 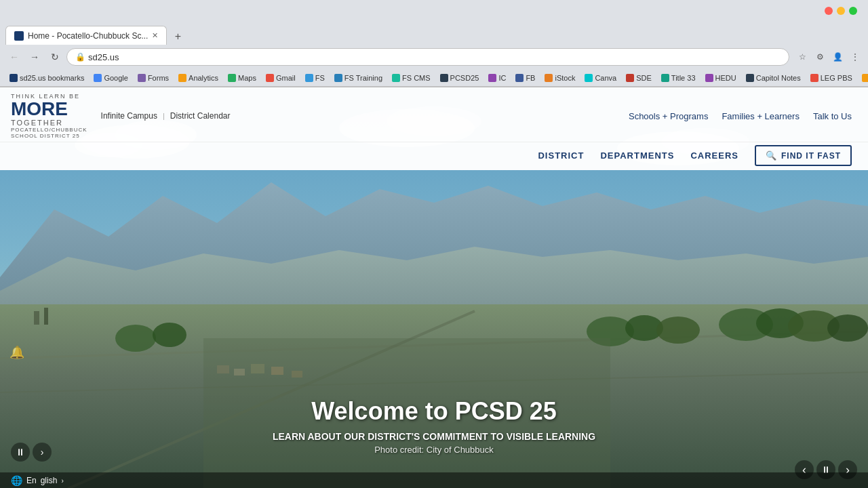 I want to click on hero-subtitle-pre: Learn about our district's commitment to, so click(x=389, y=436).